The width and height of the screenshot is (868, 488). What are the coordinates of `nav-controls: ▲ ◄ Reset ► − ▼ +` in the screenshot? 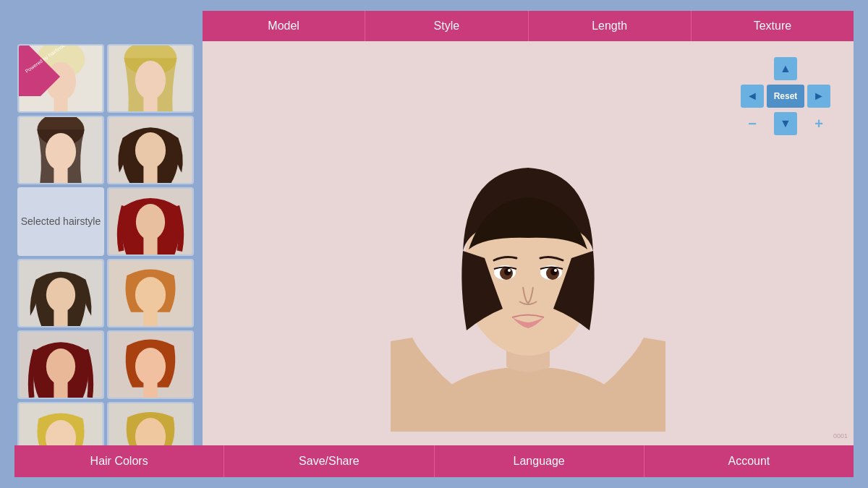 It's located at (786, 96).